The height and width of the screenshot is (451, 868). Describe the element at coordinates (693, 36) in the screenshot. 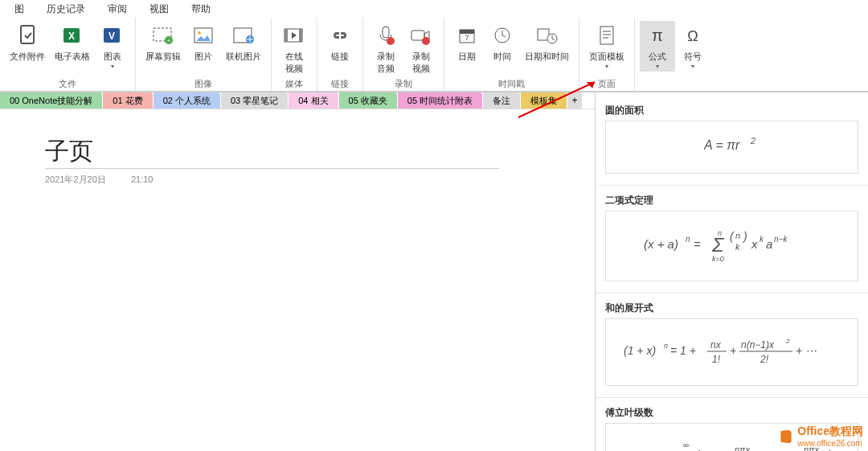

I see `svg-text: Ω` at that location.